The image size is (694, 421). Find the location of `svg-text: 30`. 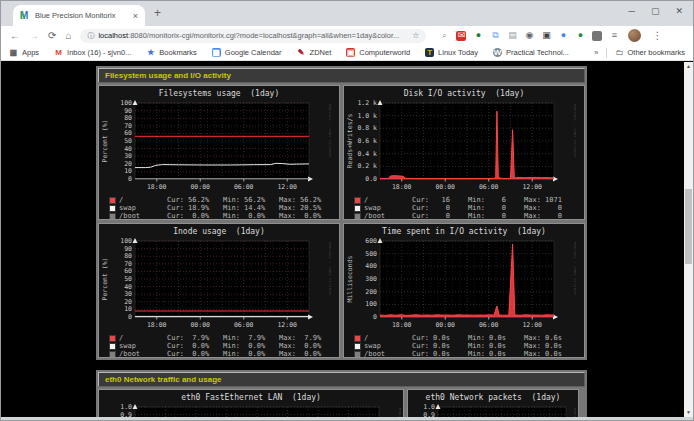

svg-text: 30 is located at coordinates (128, 294).